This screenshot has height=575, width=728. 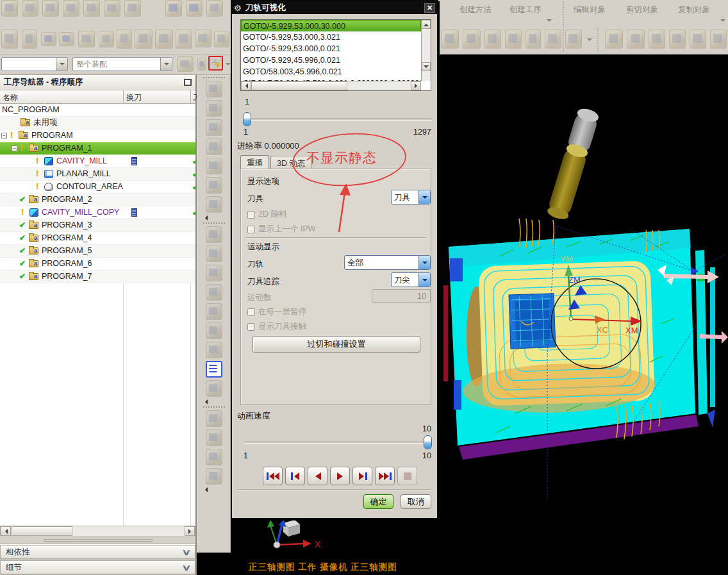 I want to click on scroll-down-icon, so click(x=426, y=67).